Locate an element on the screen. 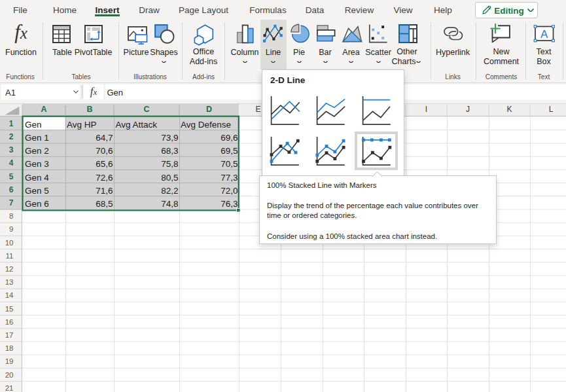  svg-text: Gen 4 is located at coordinates (37, 178).